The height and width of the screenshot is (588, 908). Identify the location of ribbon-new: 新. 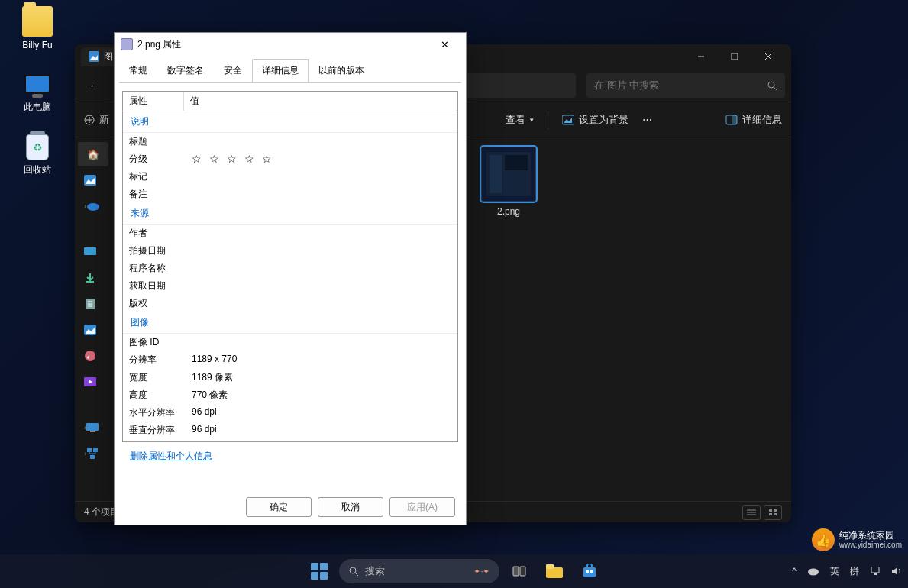
(96, 120).